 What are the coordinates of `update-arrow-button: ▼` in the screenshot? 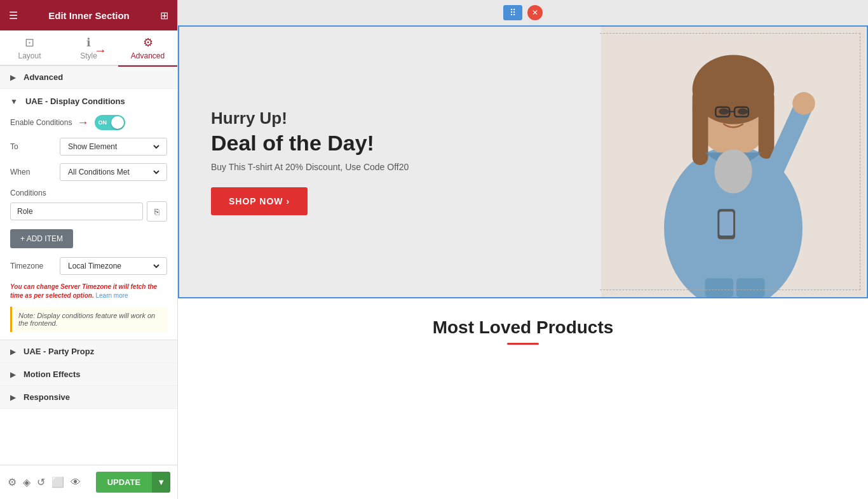 It's located at (161, 482).